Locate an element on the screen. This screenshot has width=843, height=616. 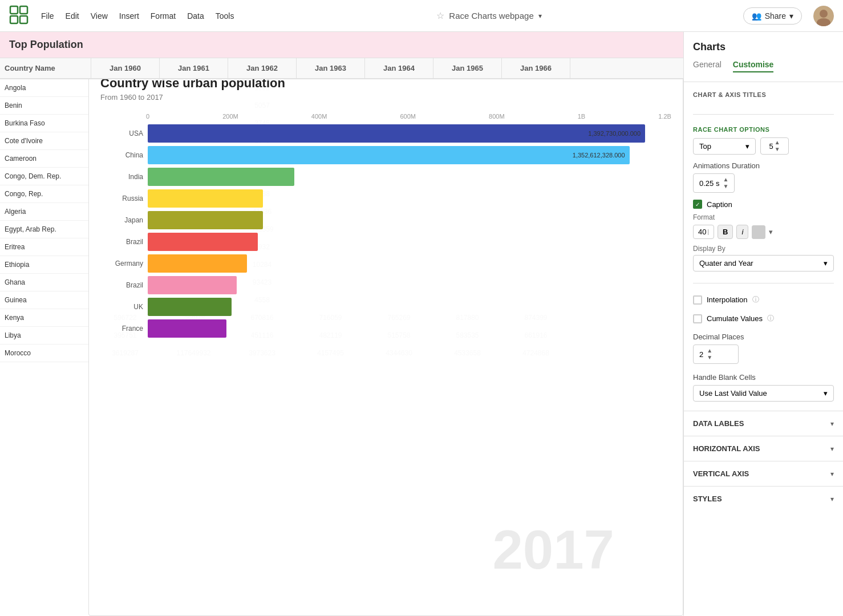
vertical-axis-section: VERTICAL AXIS ▾ is located at coordinates (763, 473).